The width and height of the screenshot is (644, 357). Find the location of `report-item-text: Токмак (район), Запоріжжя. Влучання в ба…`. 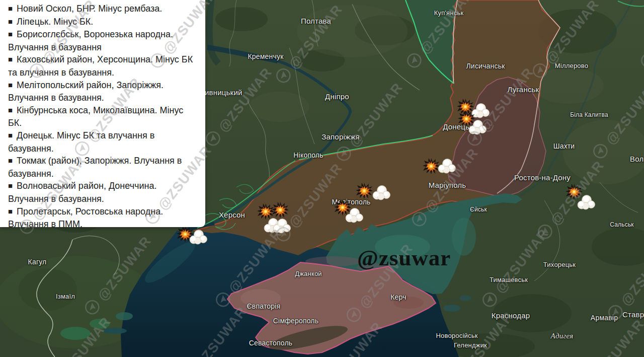

report-item-text: Токмак (район), Запоріжжя. Влучання в ба… is located at coordinates (95, 167).